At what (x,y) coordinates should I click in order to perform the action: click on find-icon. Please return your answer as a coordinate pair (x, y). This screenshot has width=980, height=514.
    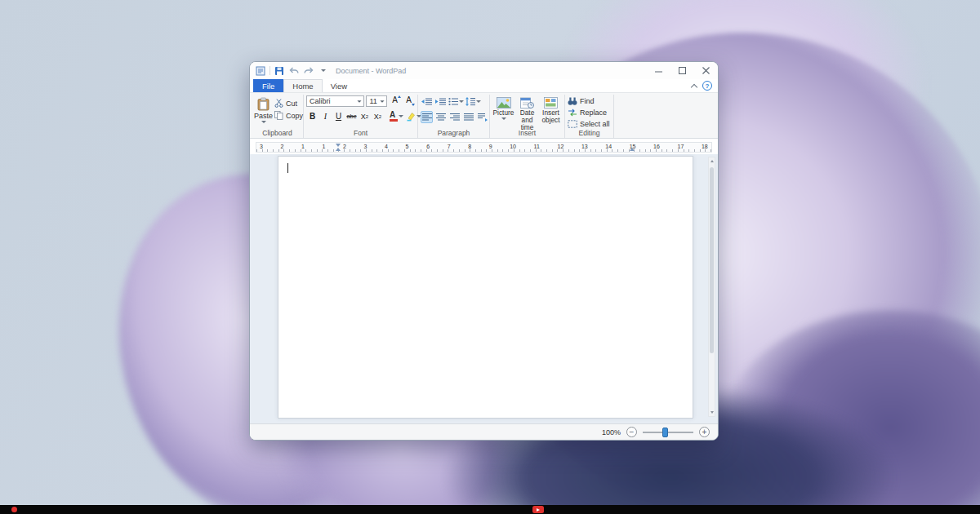
    Looking at the image, I should click on (572, 101).